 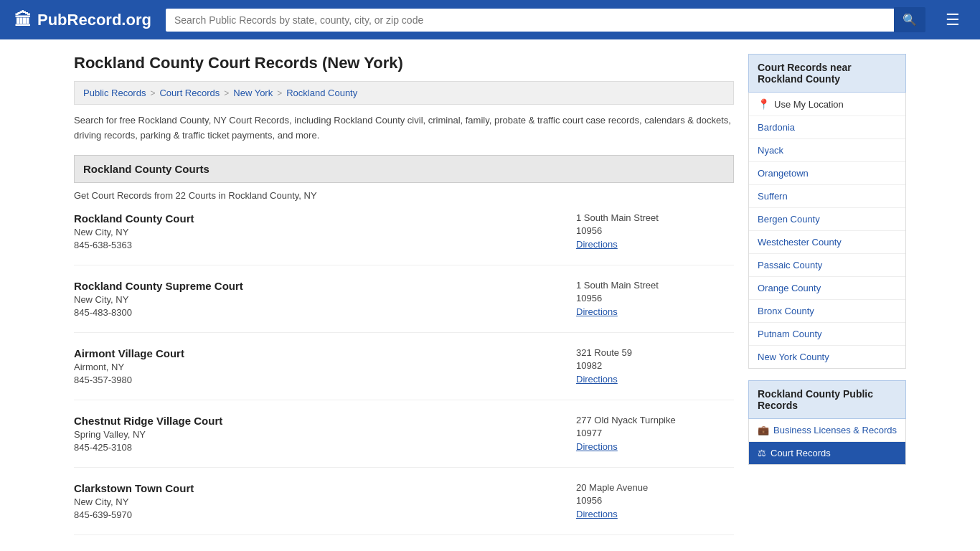 I want to click on court-city-0: New City, NY, so click(x=325, y=232).